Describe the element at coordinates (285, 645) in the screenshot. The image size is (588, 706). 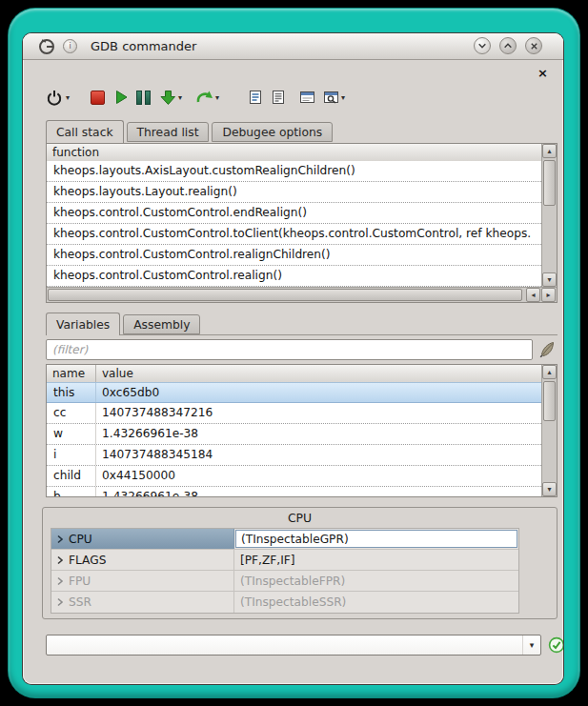
I see `command-input` at that location.